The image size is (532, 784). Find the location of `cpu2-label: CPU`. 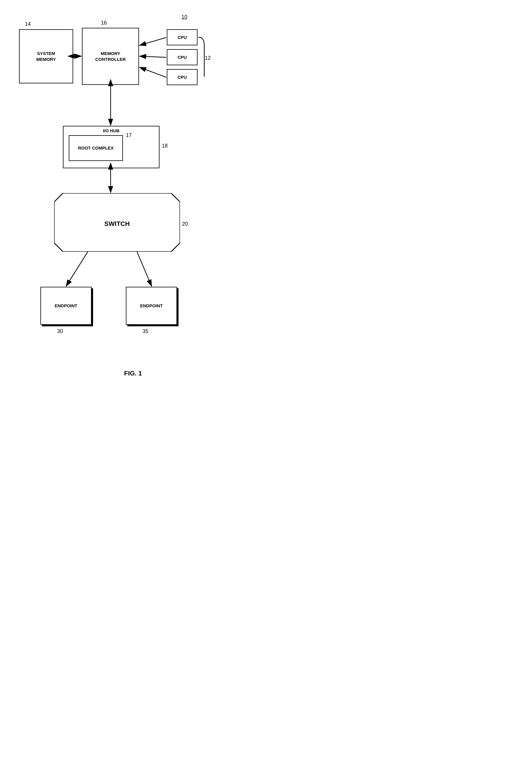

cpu2-label: CPU is located at coordinates (182, 57).